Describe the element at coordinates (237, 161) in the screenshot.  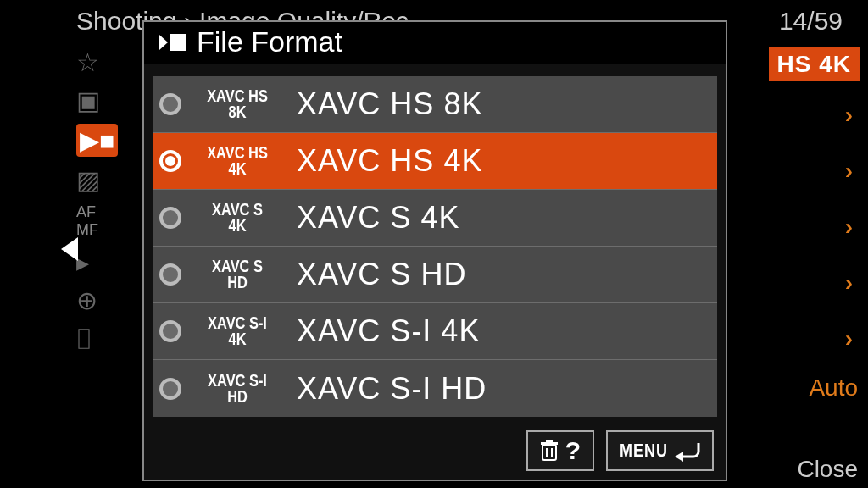
I see `format-icon: XAVC HS4K` at that location.